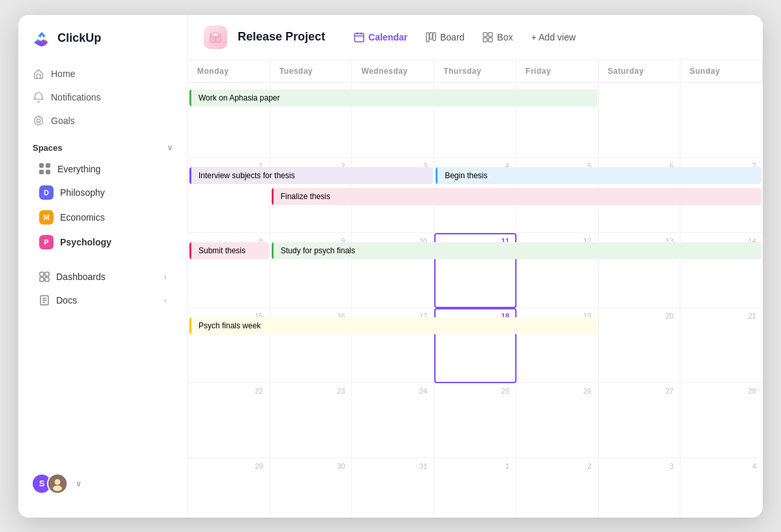 The image size is (781, 532). Describe the element at coordinates (78, 484) in the screenshot. I see `user-menu-chevron-icon: ∨` at that location.